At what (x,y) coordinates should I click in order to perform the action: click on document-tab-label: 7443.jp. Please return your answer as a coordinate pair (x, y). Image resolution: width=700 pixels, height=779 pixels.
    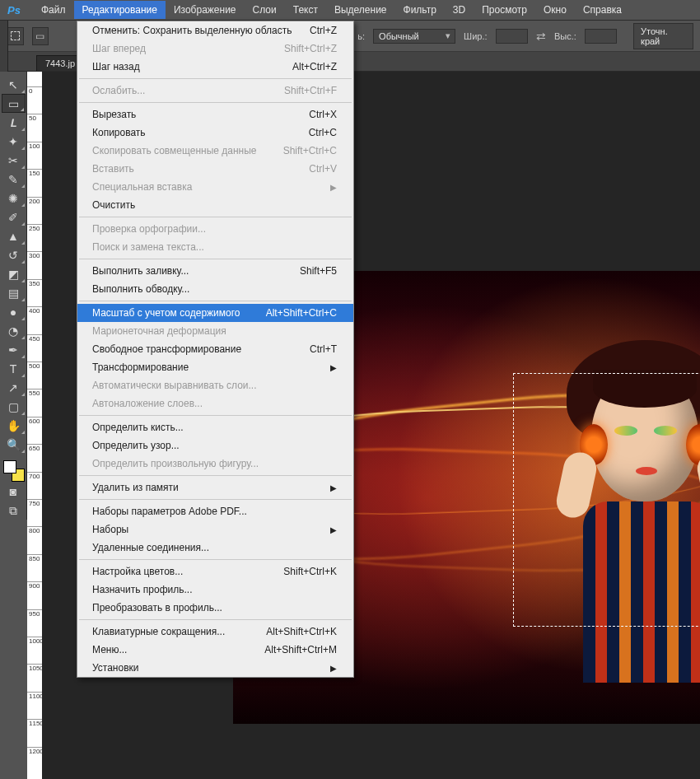
    Looking at the image, I should click on (60, 63).